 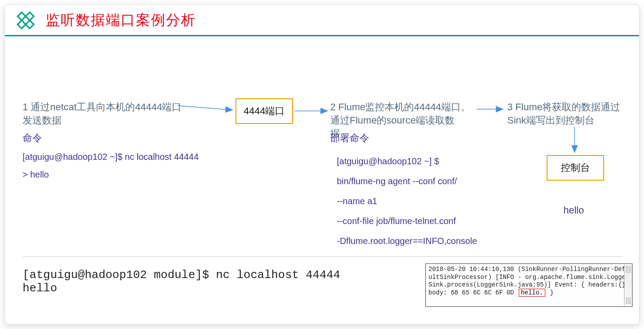 I want to click on console-box-label: 控制台, so click(x=575, y=168).